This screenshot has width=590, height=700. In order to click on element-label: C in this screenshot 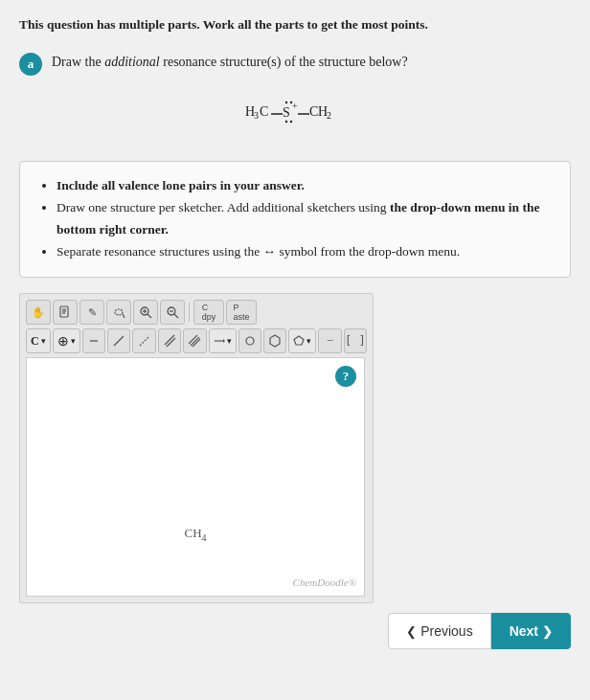, I will do `click(34, 341)`.